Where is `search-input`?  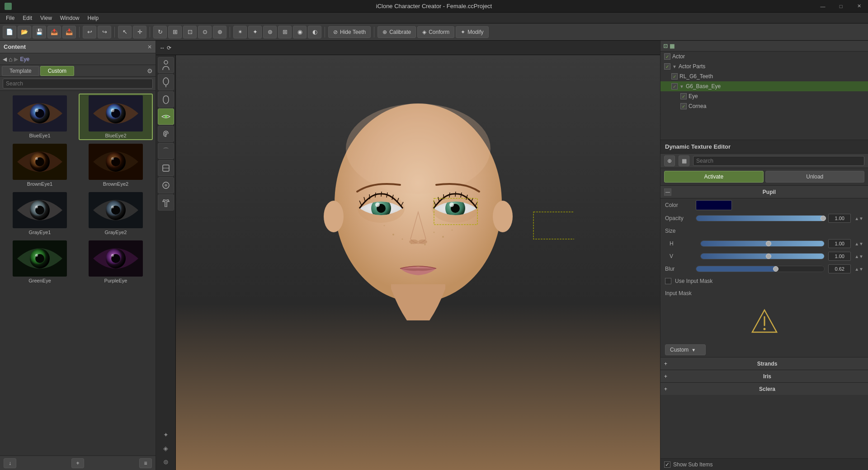
search-input is located at coordinates (78, 84).